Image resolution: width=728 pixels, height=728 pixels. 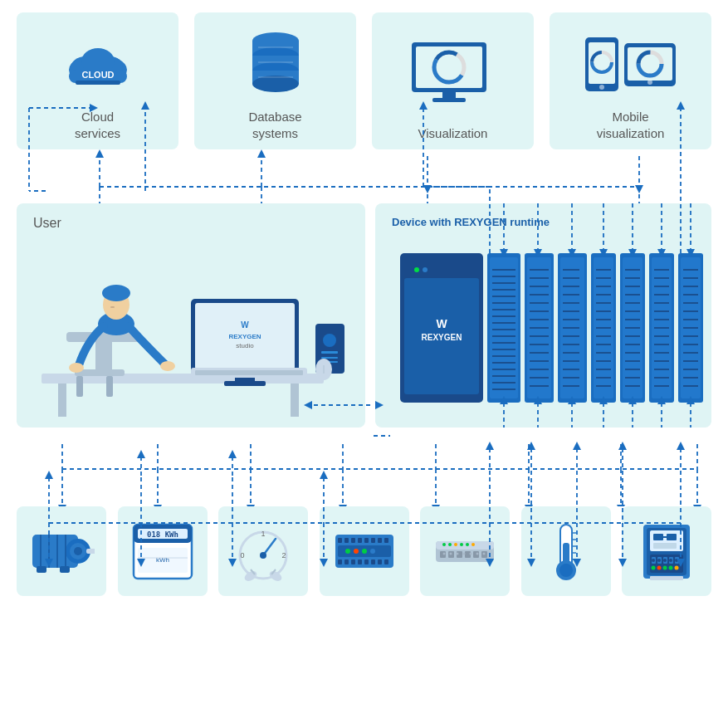 I want to click on user-box: User, so click(x=191, y=315).